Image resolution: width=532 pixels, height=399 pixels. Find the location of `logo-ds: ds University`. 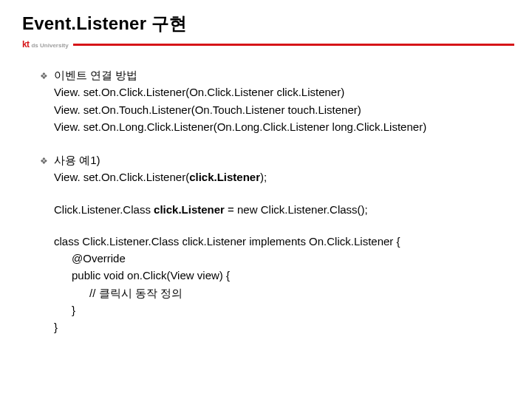

logo-ds: ds University is located at coordinates (50, 46).